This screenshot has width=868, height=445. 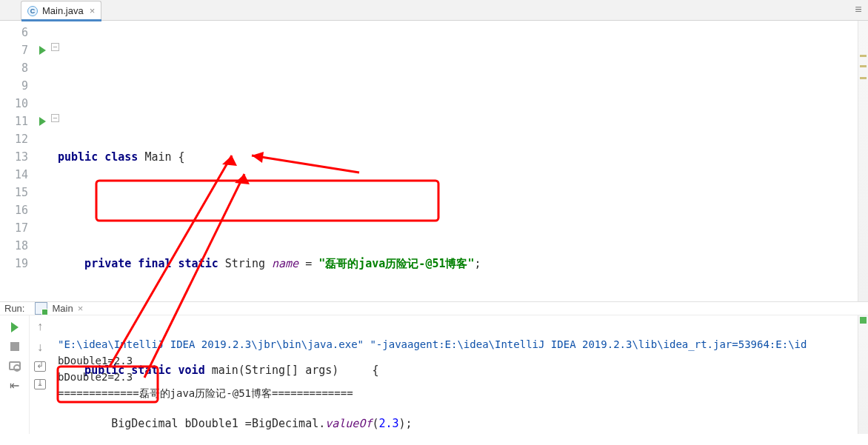 I want to click on console-output-line: bDouble2=2.3, so click(x=95, y=377).